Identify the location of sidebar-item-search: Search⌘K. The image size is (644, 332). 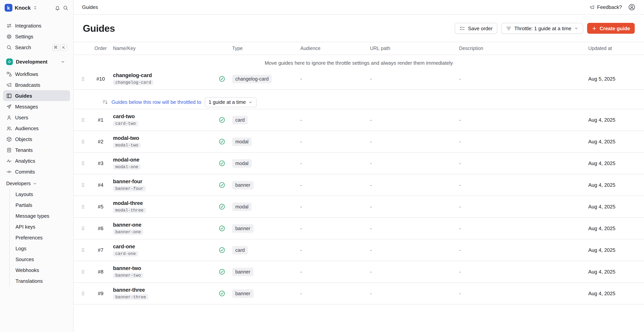
(36, 47).